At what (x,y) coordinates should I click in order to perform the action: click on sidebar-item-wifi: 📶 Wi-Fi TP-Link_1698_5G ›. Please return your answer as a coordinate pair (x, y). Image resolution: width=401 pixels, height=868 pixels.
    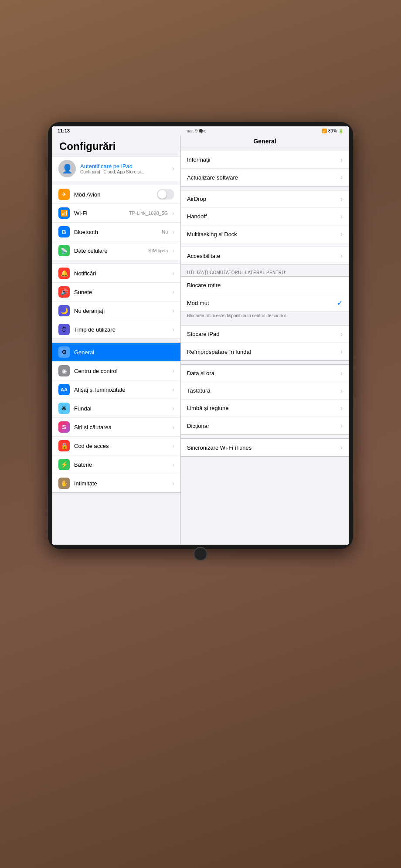
    Looking at the image, I should click on (116, 214).